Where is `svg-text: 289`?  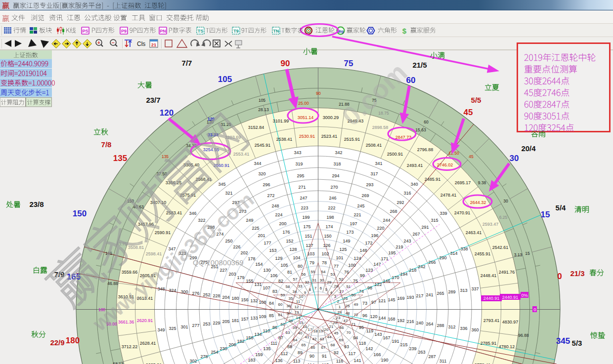
svg-text: 289 is located at coordinates (452, 292).